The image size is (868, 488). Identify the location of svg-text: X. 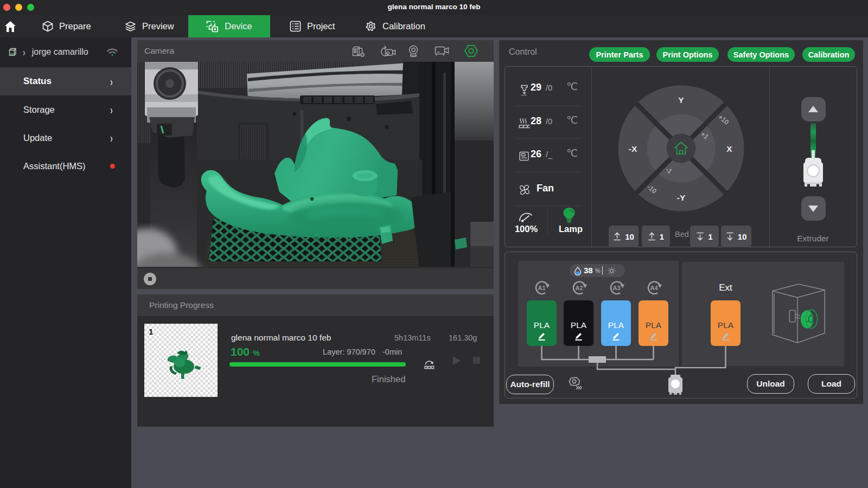
(729, 149).